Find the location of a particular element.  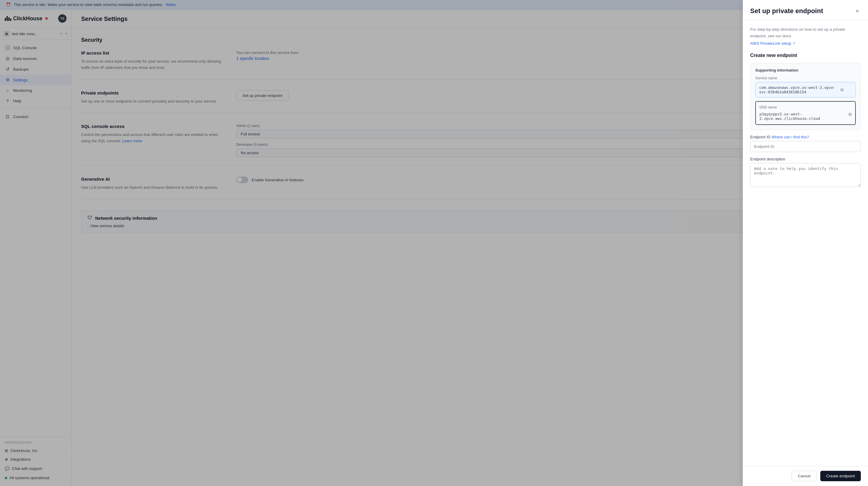

service-name-field: Service name com.amazonaws.vpce.us-west-… is located at coordinates (805, 87).